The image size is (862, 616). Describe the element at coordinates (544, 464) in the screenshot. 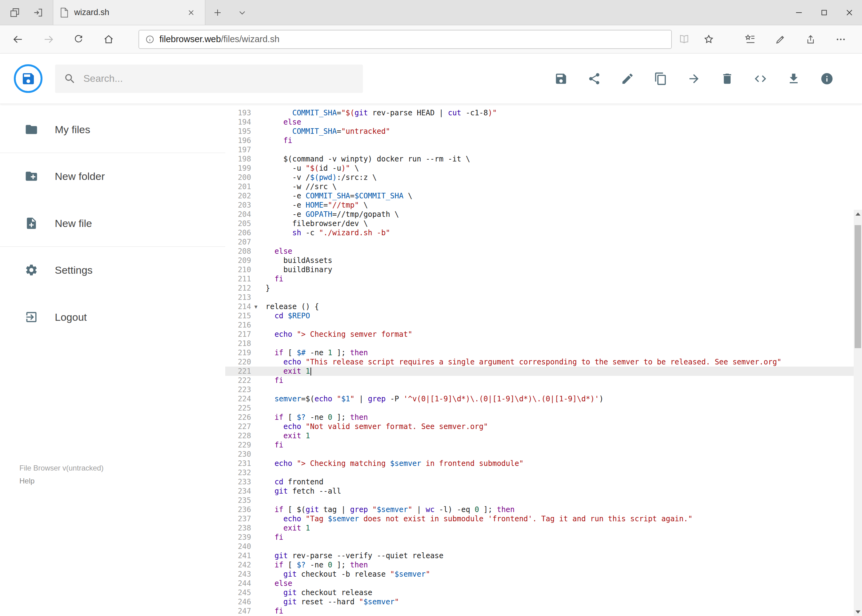

I see `code-line: 231 echo "> Checking matching $semver in…` at that location.